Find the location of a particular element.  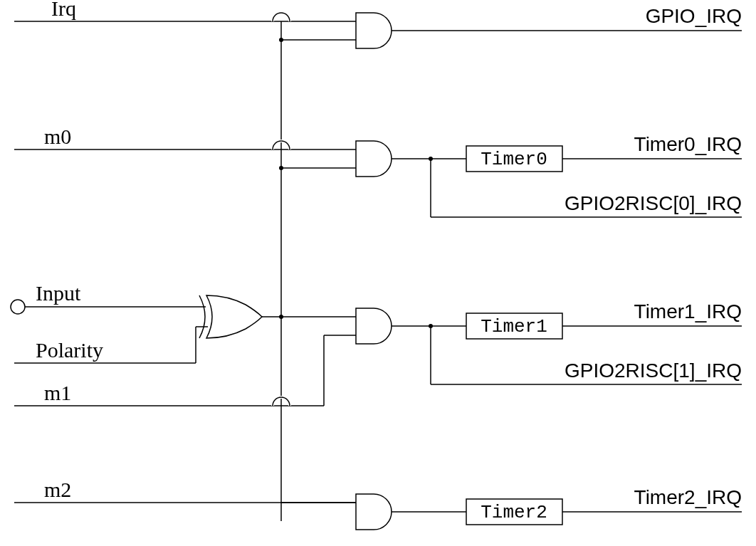

label-gpio2risc0: GPIO2RISC[0]_IRQ is located at coordinates (653, 204).